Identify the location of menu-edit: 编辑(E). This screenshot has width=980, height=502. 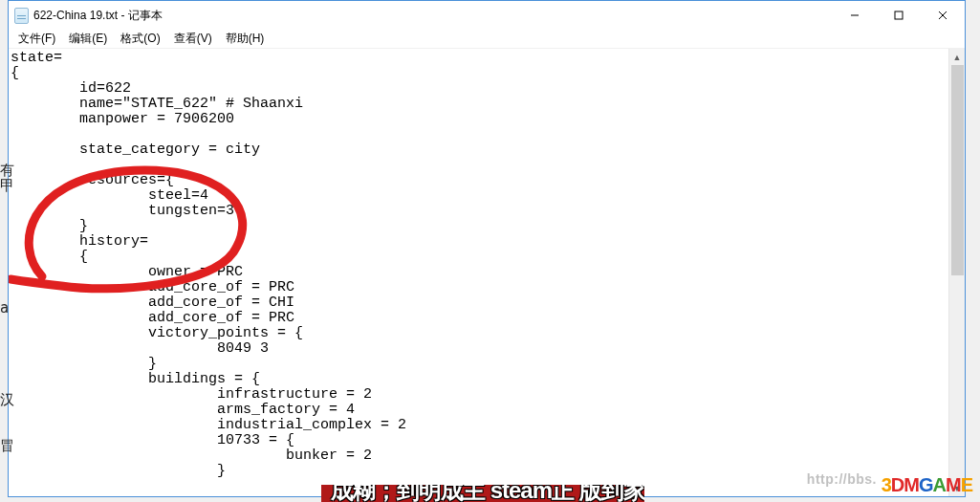
(88, 38).